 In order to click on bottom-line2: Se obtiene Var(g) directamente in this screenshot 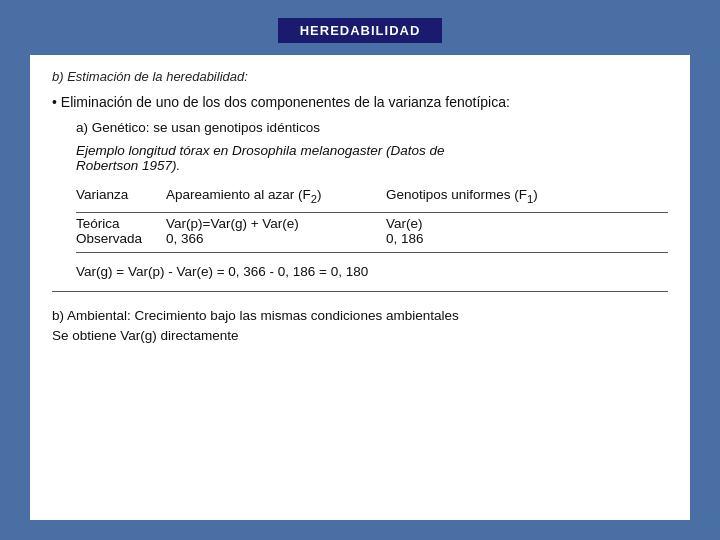, I will do `click(360, 336)`.